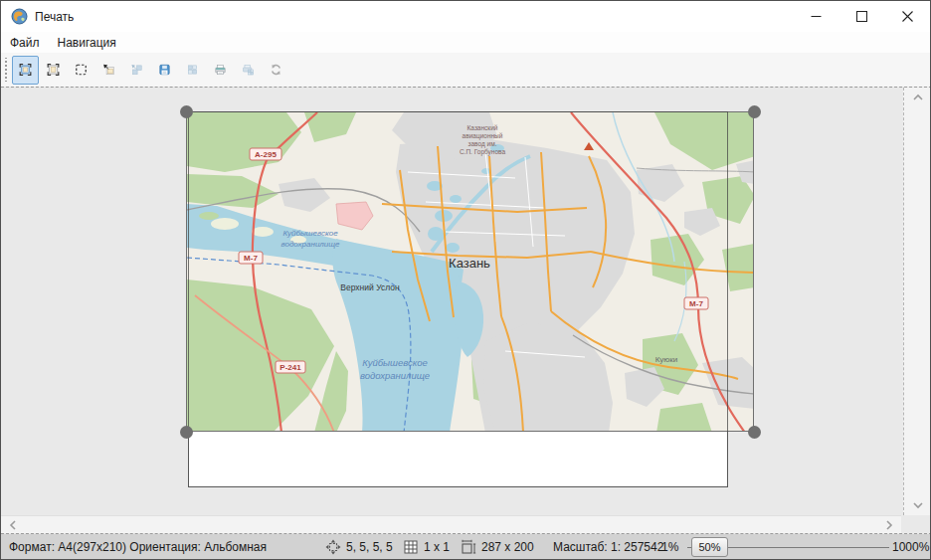  Describe the element at coordinates (861, 16) in the screenshot. I see `maximize-button` at that location.